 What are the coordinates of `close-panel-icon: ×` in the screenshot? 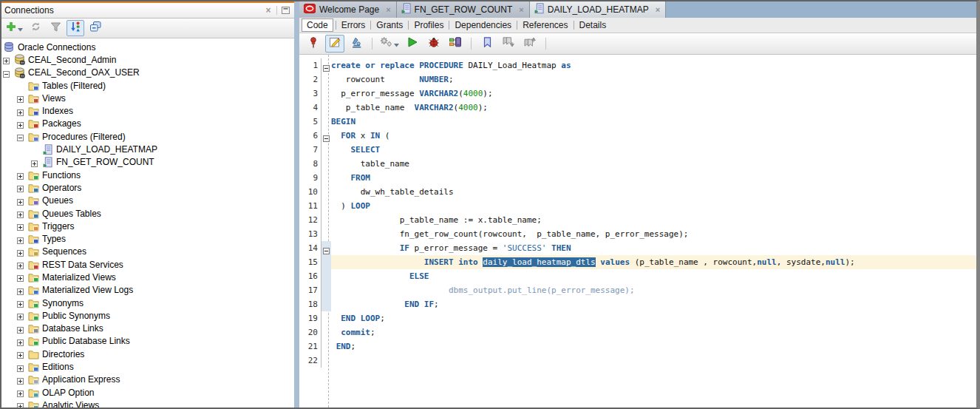 It's located at (268, 10).